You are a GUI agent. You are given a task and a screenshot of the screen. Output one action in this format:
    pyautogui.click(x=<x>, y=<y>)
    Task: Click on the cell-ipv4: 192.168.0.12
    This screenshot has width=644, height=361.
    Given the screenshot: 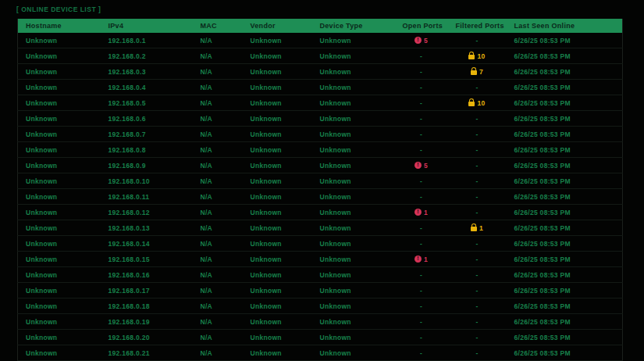 What is the action you would take?
    pyautogui.click(x=147, y=213)
    